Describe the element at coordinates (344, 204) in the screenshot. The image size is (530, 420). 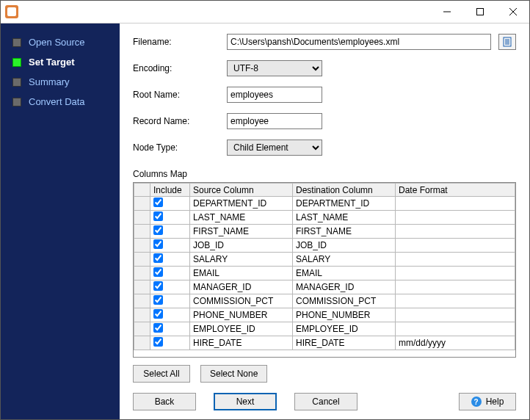
I see `cell-destination: DEPARTMENT_ID` at that location.